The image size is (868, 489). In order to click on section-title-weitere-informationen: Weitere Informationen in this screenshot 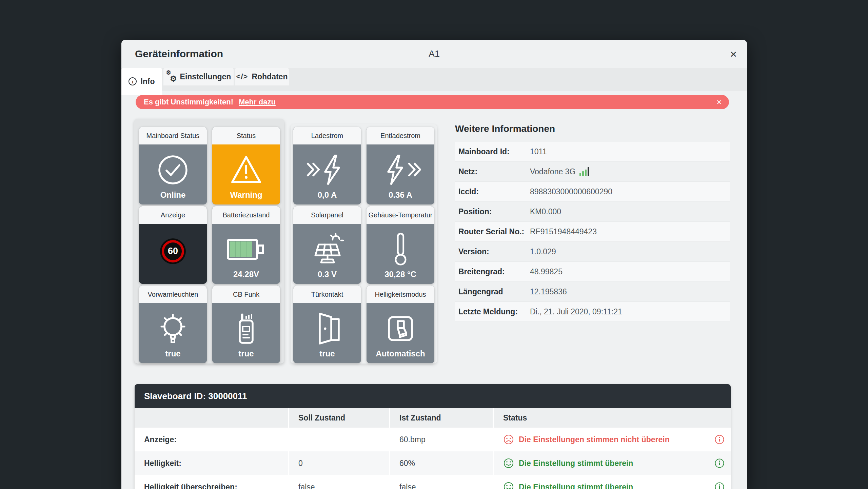, I will do `click(505, 129)`.